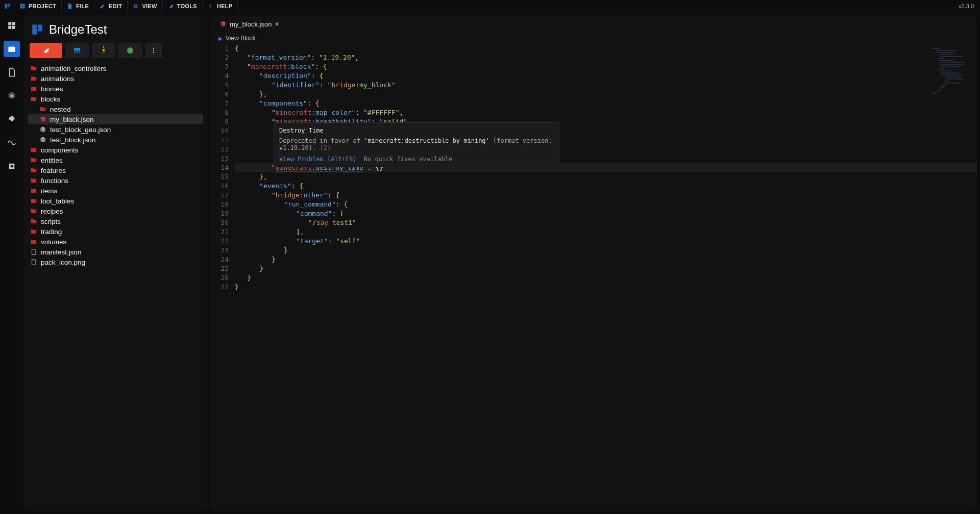  I want to click on tree-label: components, so click(60, 150).